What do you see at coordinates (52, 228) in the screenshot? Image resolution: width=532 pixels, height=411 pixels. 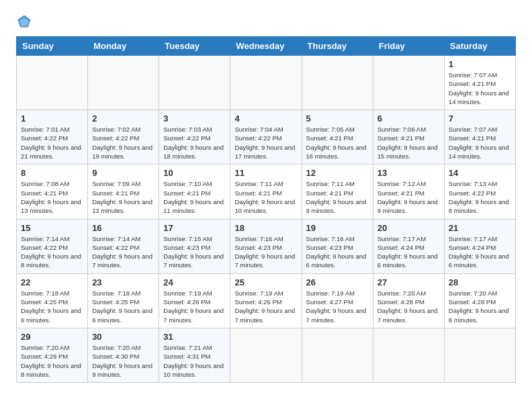 I see `day-number: 15` at bounding box center [52, 228].